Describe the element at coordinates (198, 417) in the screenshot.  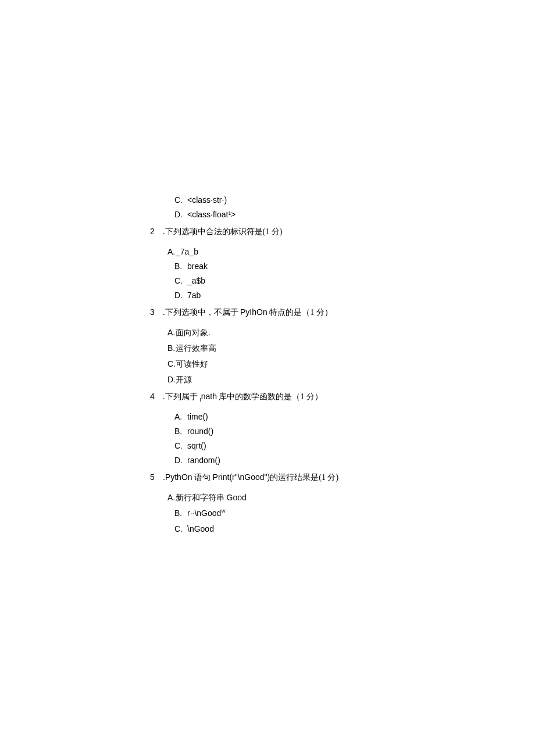
I see `option-text: time()` at that location.